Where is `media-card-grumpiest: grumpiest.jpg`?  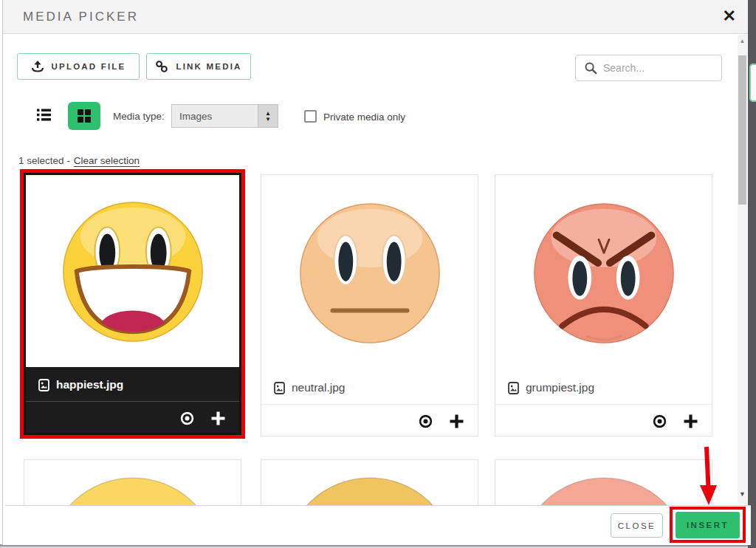
media-card-grumpiest: grumpiest.jpg is located at coordinates (604, 306).